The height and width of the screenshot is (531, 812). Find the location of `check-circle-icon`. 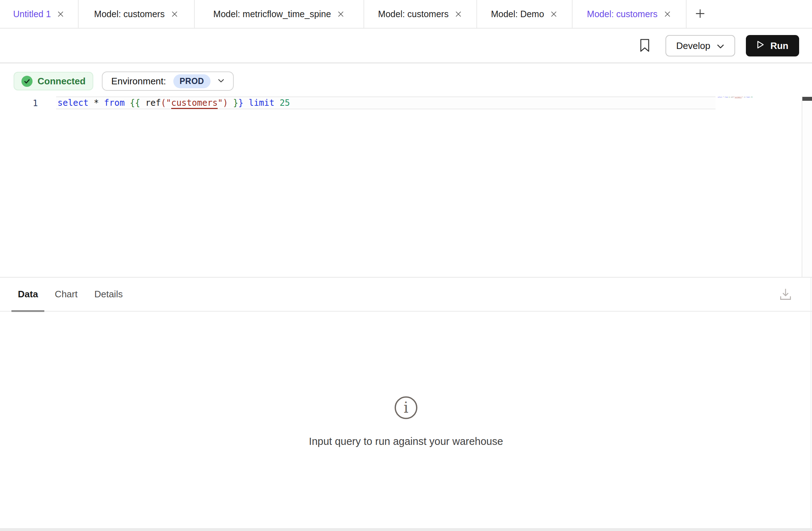

check-circle-icon is located at coordinates (27, 81).